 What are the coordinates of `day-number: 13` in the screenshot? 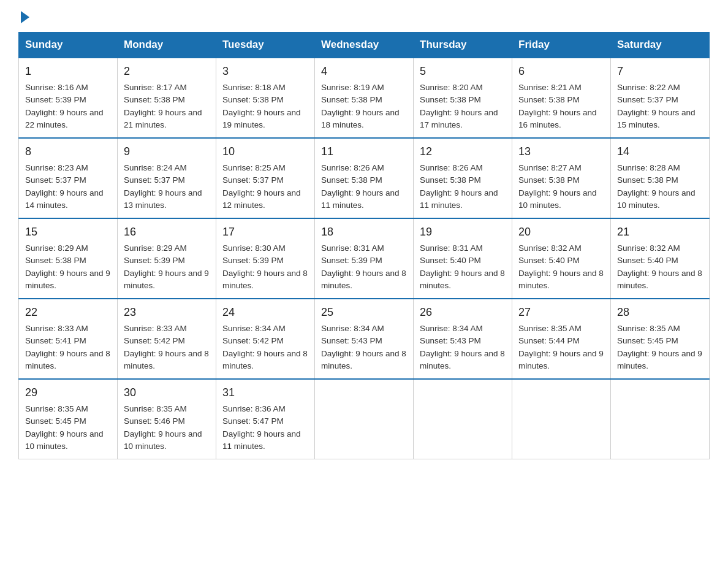 It's located at (561, 152).